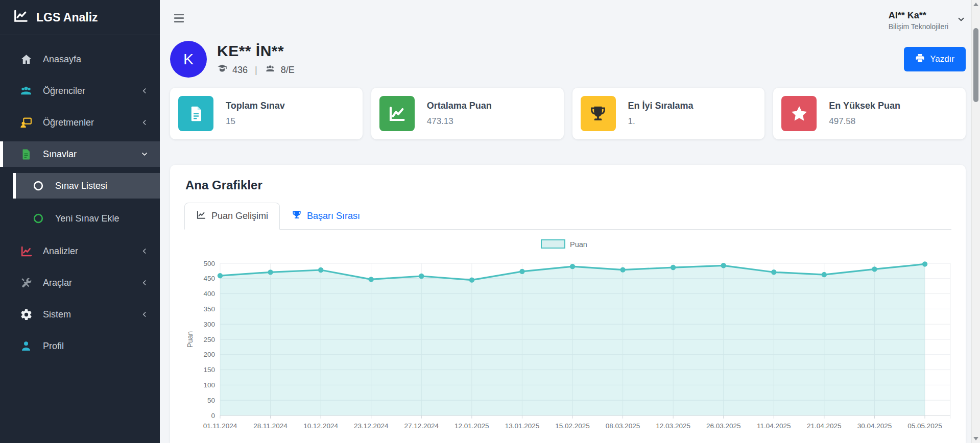 The image size is (980, 443). I want to click on teacher-icon, so click(26, 122).